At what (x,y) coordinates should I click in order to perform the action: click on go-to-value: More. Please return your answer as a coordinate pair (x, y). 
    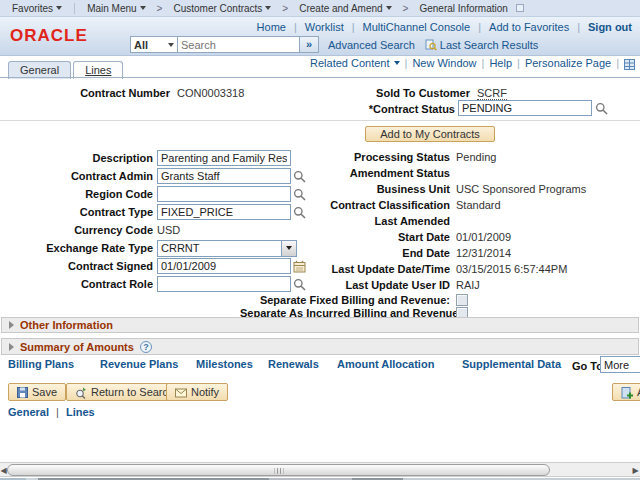
    Looking at the image, I should click on (620, 365).